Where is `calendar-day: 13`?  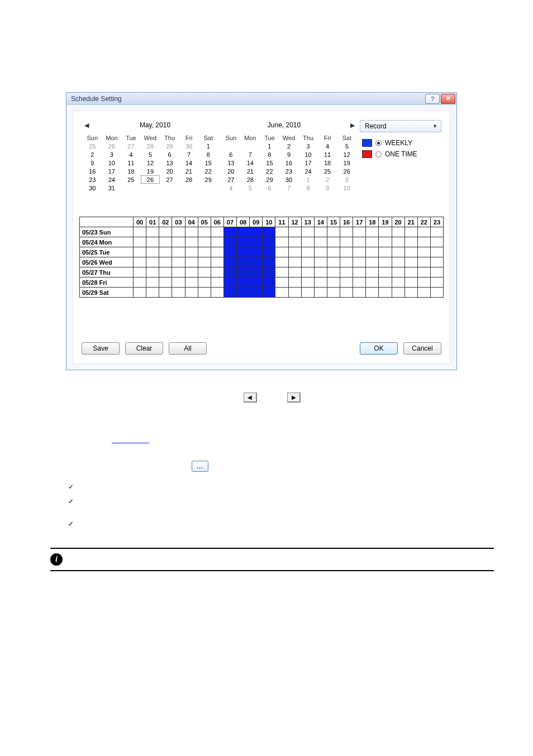 calendar-day: 13 is located at coordinates (170, 163).